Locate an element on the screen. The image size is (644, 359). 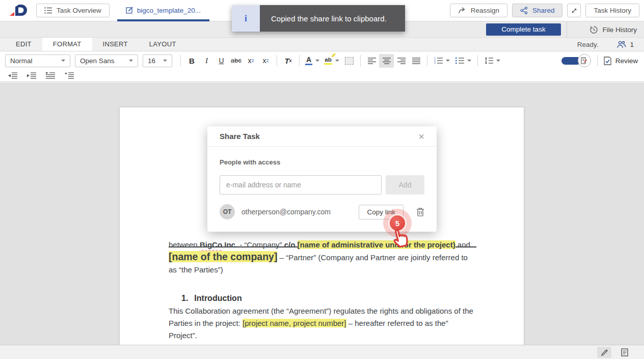
font-size-value: 16 is located at coordinates (152, 61).